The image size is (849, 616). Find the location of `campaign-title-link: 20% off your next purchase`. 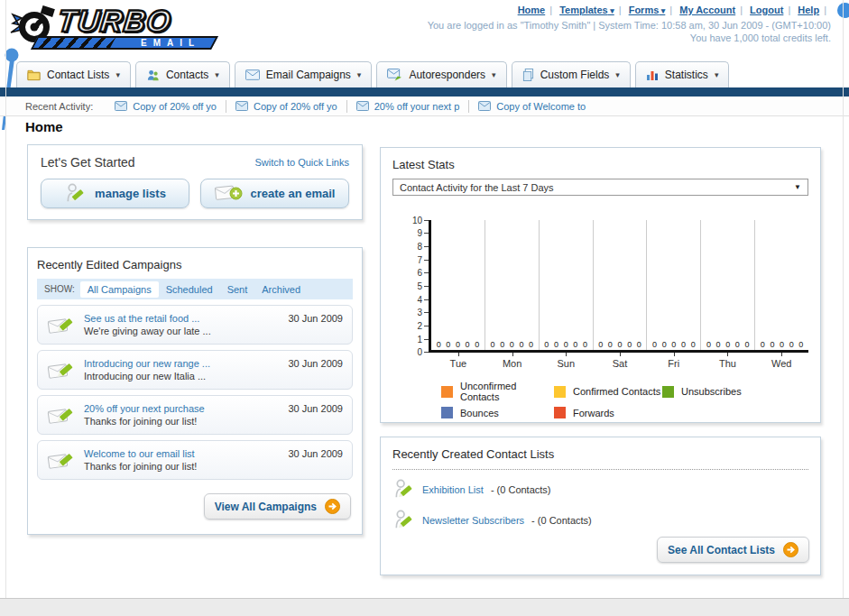

campaign-title-link: 20% off your next purchase is located at coordinates (144, 409).